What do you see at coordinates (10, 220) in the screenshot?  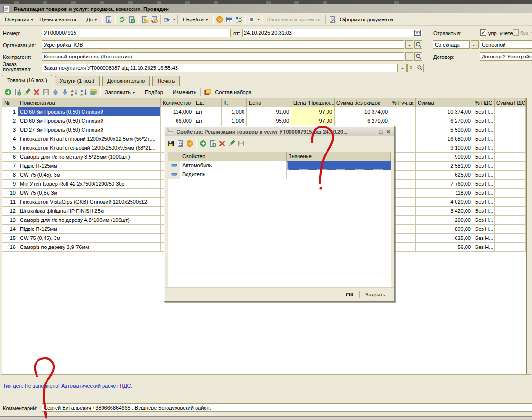 I see `cell: 13` at bounding box center [10, 220].